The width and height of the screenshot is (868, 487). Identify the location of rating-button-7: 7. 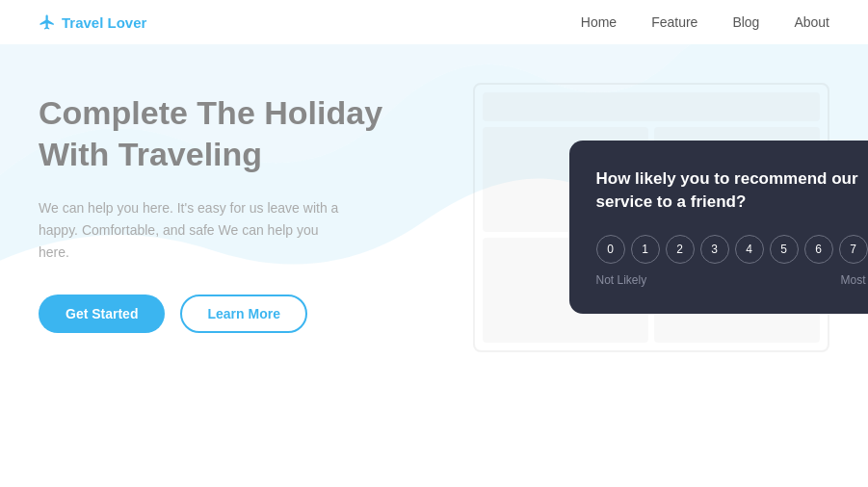
(854, 249).